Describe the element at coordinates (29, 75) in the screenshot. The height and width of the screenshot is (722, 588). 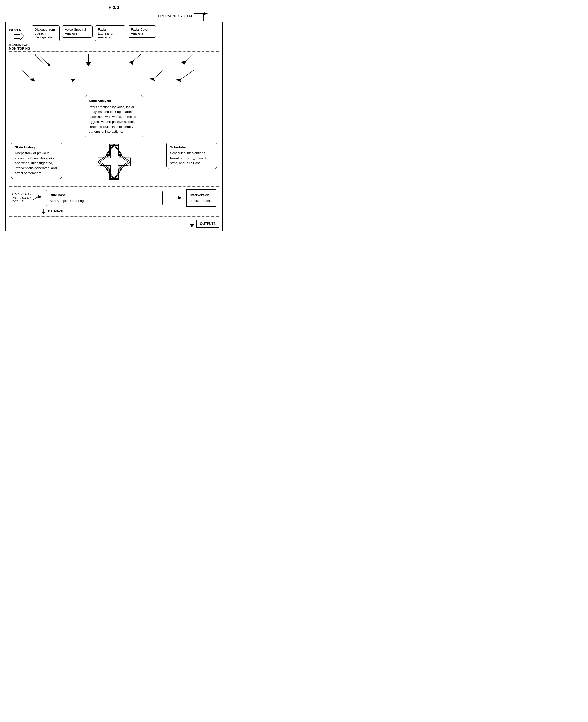
I see `arrow-from-dialogue` at that location.